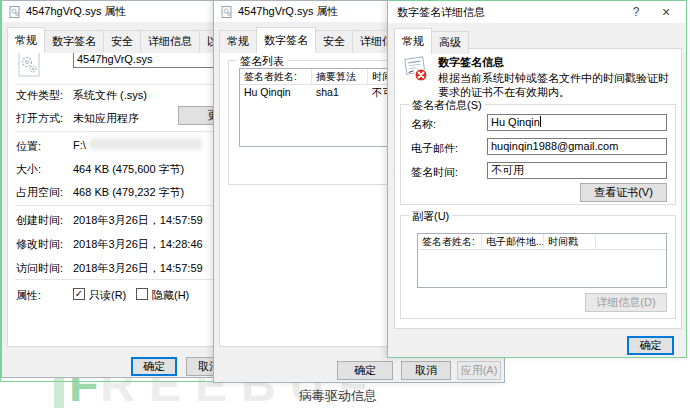 The height and width of the screenshot is (411, 690). I want to click on cancel-button: 取消, so click(426, 370).